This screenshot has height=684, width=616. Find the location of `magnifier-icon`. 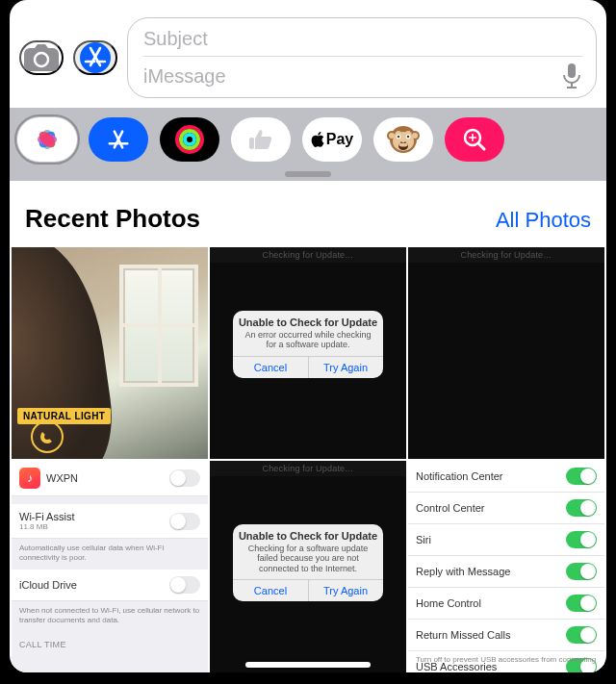

magnifier-icon is located at coordinates (475, 139).